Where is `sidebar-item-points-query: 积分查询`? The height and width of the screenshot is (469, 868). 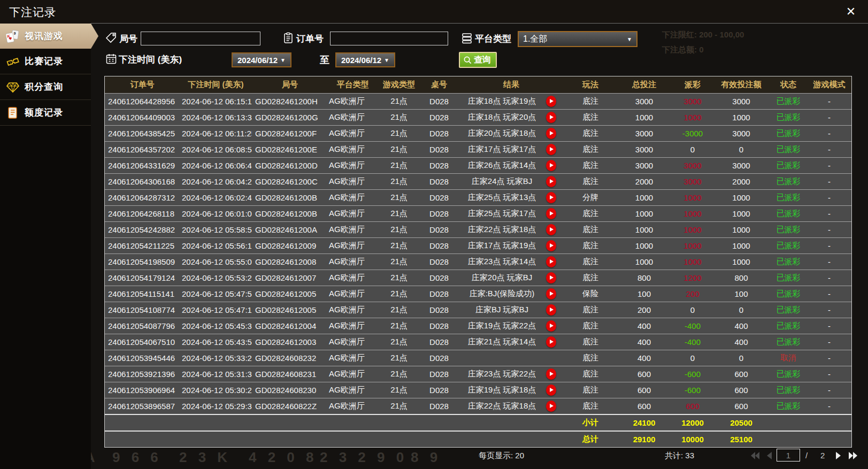 sidebar-item-points-query: 积分查询 is located at coordinates (45, 87).